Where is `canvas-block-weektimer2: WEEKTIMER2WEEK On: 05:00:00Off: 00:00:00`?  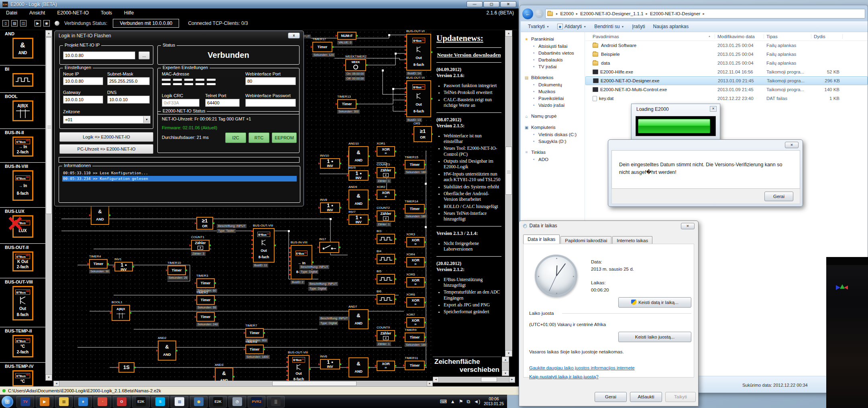 canvas-block-weektimer2: WEEKTIMER2WEEK On: 05:00:00Off: 00:00:00 is located at coordinates (356, 70).